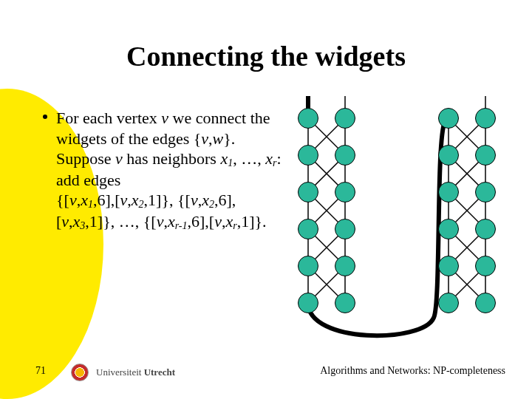 Image resolution: width=532 pixels, height=399 pixels. I want to click on var-x1: x, so click(224, 158).